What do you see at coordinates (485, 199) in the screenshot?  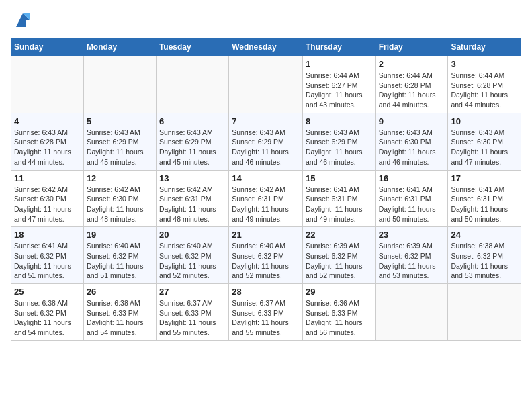 I see `calendar-day-17: 17Sunrise: 6:41 AM Sunset: 6:31 PM Dayli…` at bounding box center [485, 199].